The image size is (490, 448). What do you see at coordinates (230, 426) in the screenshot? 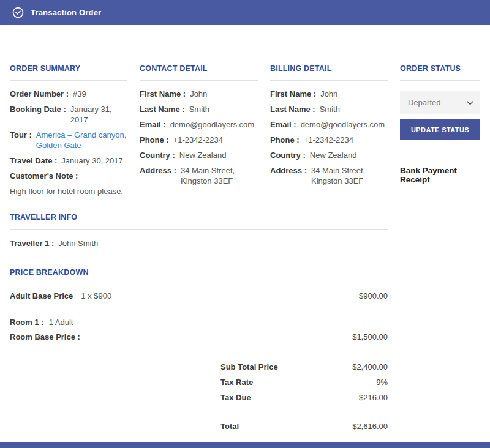
I see `row-label: Total` at bounding box center [230, 426].